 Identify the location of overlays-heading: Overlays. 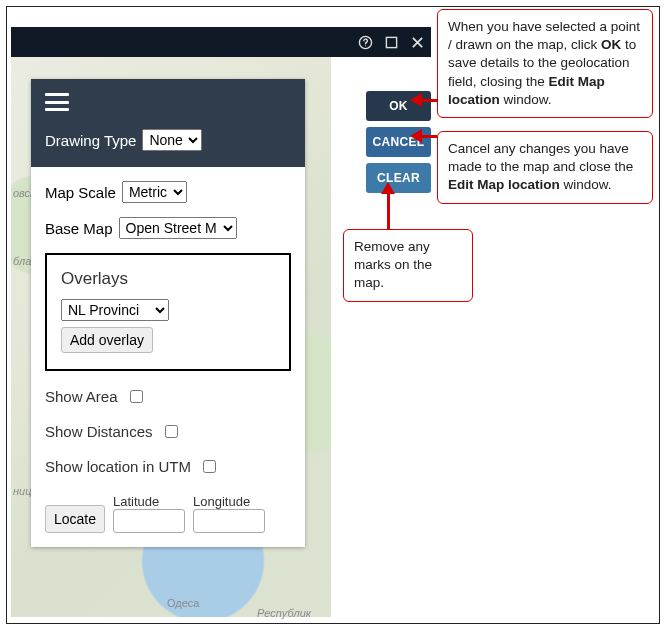
(168, 279).